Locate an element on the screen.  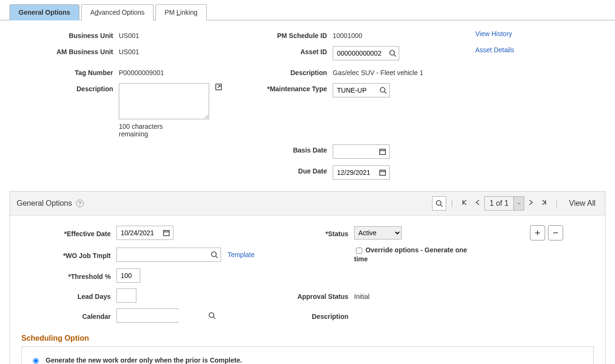
help-button: ? is located at coordinates (80, 203).